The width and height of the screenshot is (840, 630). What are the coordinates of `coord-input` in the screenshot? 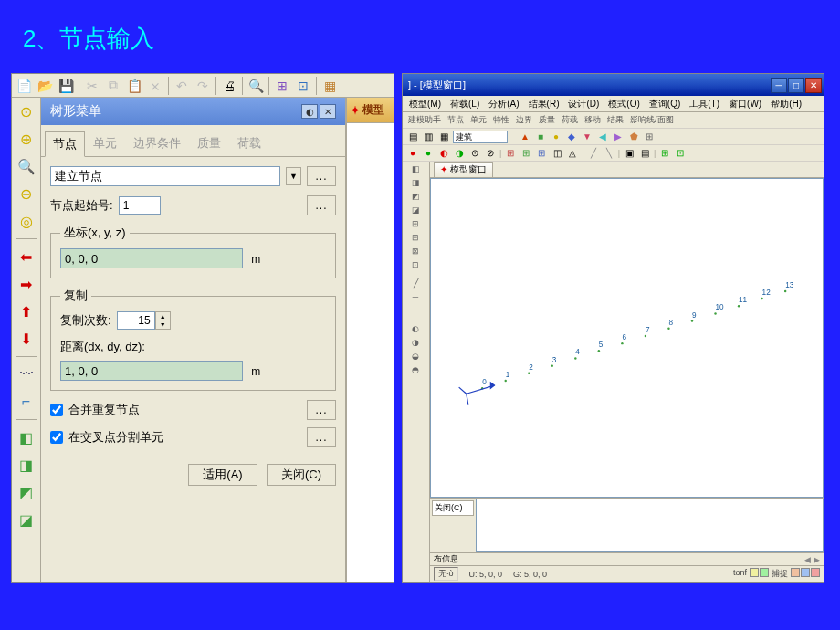 It's located at (152, 258).